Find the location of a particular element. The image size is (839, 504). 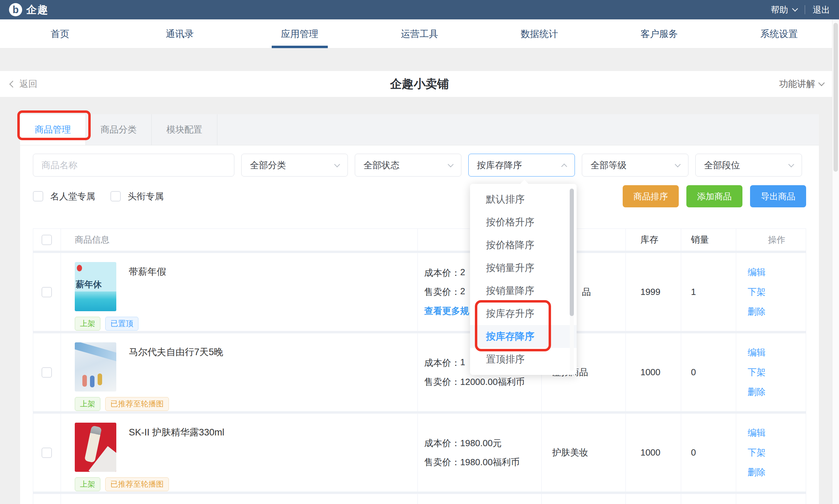

menu-item-default-sort: 默认排序 is located at coordinates (523, 199).